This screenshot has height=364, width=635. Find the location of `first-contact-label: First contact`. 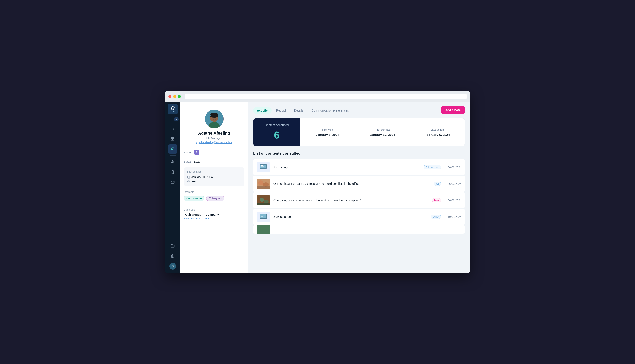

first-contact-label: First contact is located at coordinates (214, 172).